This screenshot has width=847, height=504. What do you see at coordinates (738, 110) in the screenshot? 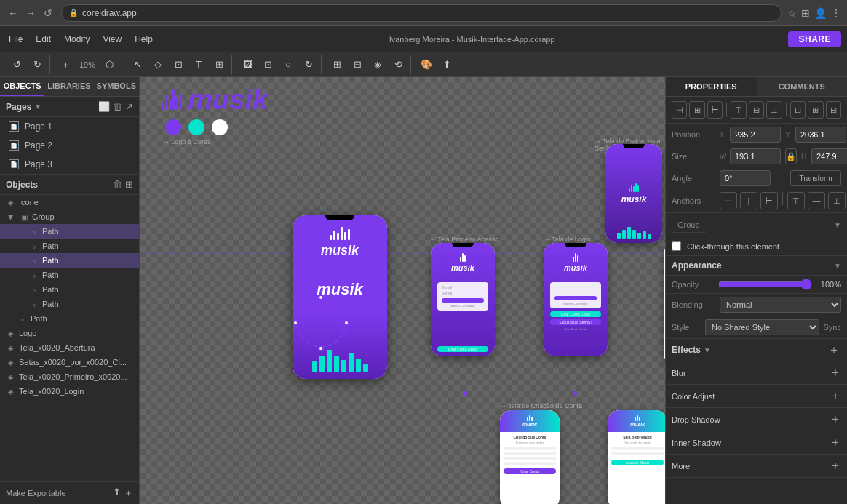
I see `align-top-btn: ⊤` at bounding box center [738, 110].